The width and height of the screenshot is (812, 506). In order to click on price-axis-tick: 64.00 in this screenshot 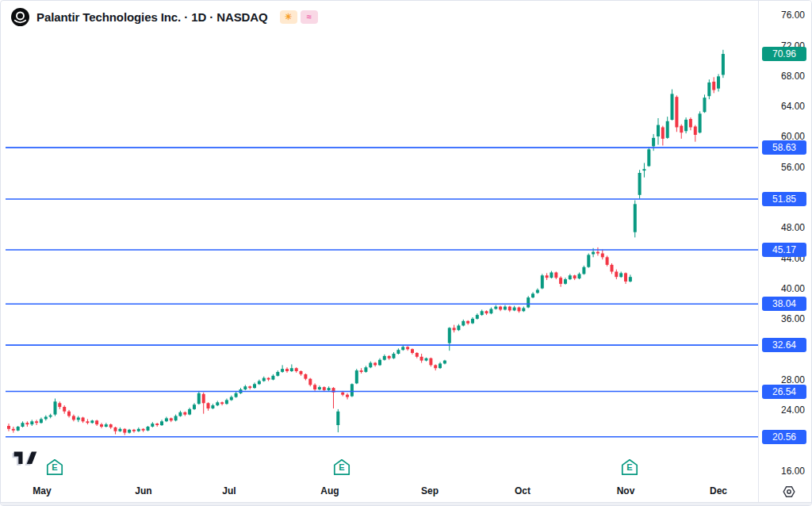, I will do `click(785, 106)`.